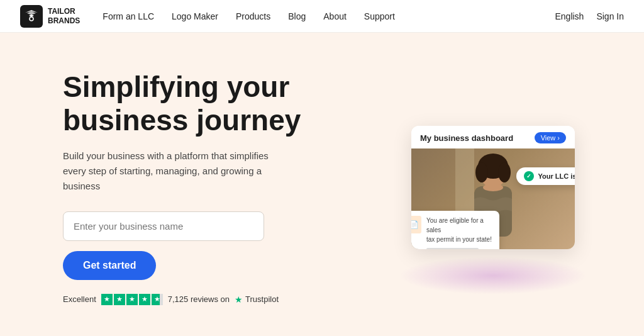 This screenshot has height=336, width=644. Describe the element at coordinates (546, 176) in the screenshot. I see `llc-badge: ✓ Your LLC is submitted` at that location.